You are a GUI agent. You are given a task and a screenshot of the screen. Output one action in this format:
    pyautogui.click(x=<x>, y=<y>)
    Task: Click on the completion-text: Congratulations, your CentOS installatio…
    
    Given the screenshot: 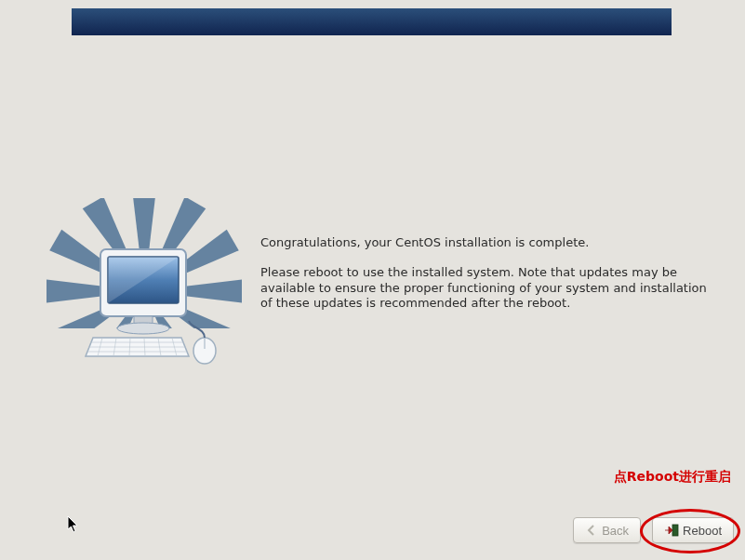 What is the action you would take?
    pyautogui.click(x=488, y=281)
    